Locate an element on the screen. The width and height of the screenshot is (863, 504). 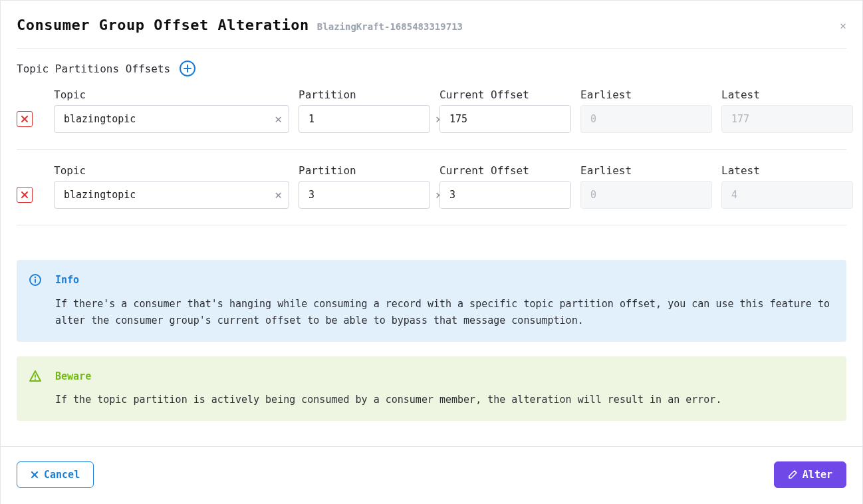
modal-footer: Cancel Alter is located at coordinates (432, 475).